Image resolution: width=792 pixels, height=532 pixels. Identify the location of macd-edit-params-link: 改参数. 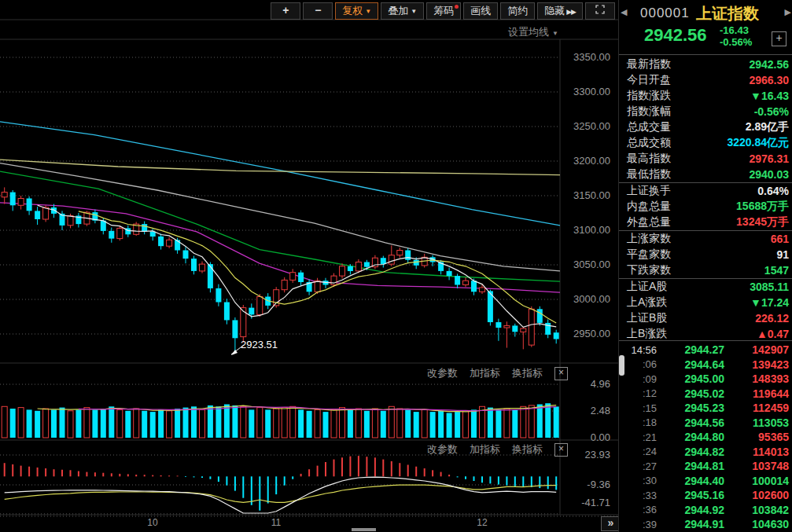
(442, 449).